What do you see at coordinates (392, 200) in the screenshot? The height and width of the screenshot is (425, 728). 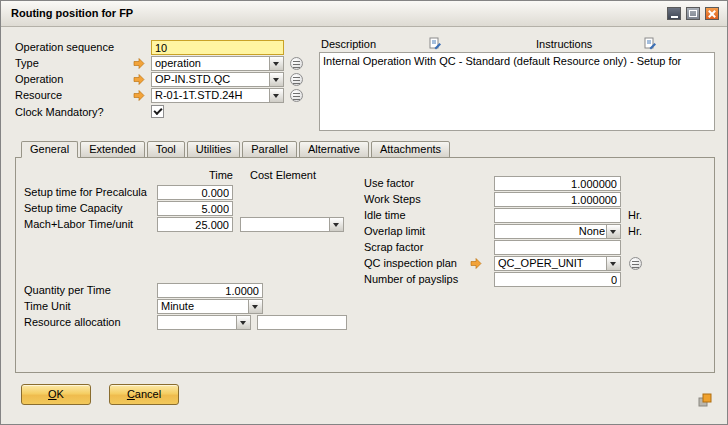 I see `work-steps-label: Work Steps` at bounding box center [392, 200].